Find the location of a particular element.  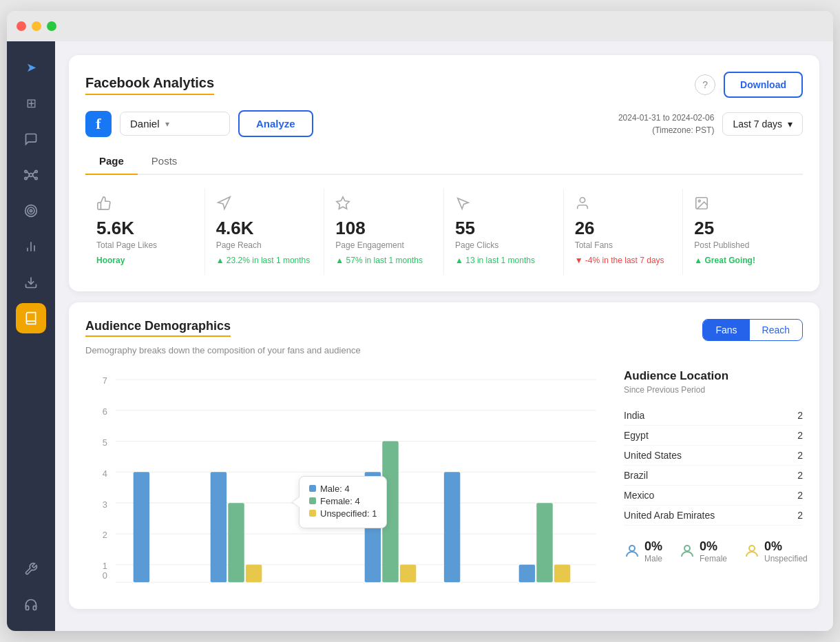

sidebar-item-analytics is located at coordinates (31, 247).